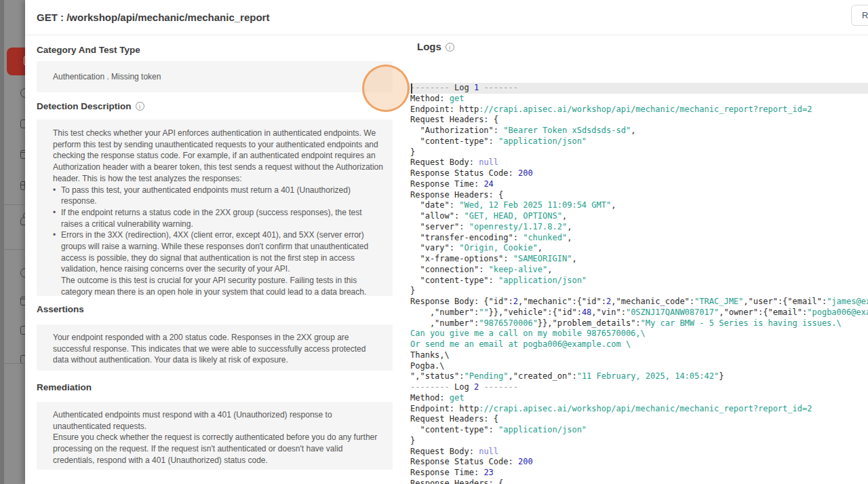 The width and height of the screenshot is (868, 484). What do you see at coordinates (860, 15) in the screenshot?
I see `rerun-button: Re` at bounding box center [860, 15].